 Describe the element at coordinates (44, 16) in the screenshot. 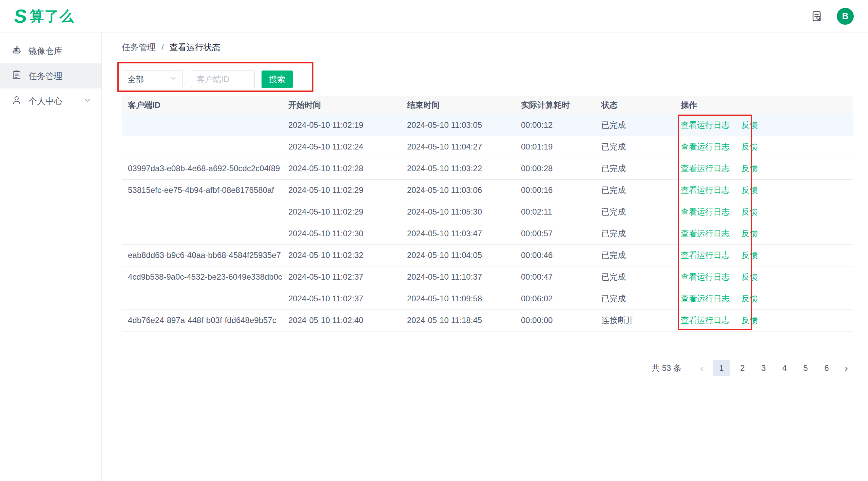

I see `brand-logo: S 算了么` at that location.